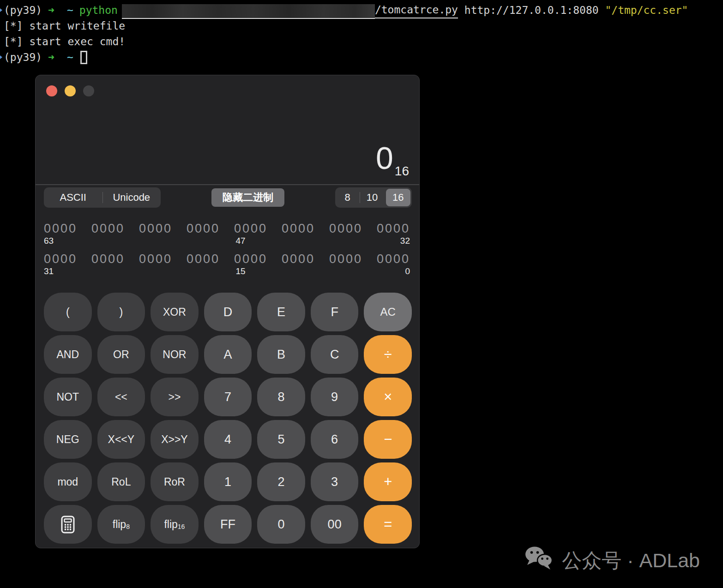 This screenshot has height=588, width=723. I want to click on key-label: NOT, so click(68, 397).